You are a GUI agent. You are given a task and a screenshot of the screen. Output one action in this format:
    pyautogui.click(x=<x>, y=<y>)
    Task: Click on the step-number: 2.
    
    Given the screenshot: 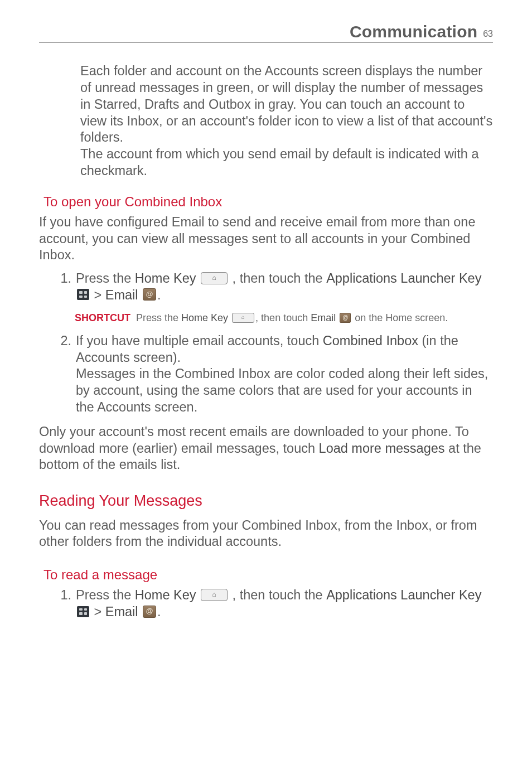 What is the action you would take?
    pyautogui.click(x=57, y=375)
    